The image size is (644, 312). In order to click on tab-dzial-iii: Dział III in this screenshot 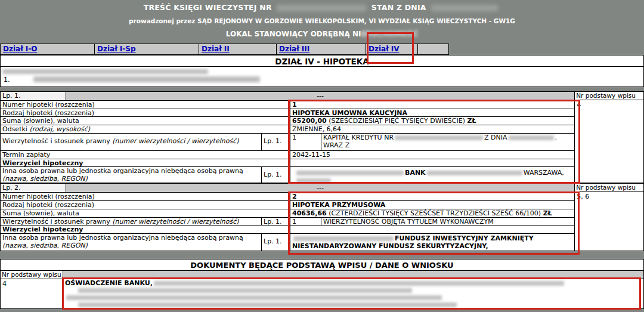, I will do `click(321, 49)`.